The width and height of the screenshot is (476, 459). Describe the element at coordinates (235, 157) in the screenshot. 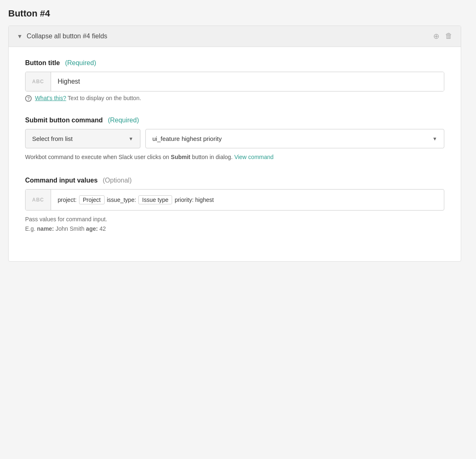

I see `submit-command-help: Workbot command to execute when Slack us…` at that location.